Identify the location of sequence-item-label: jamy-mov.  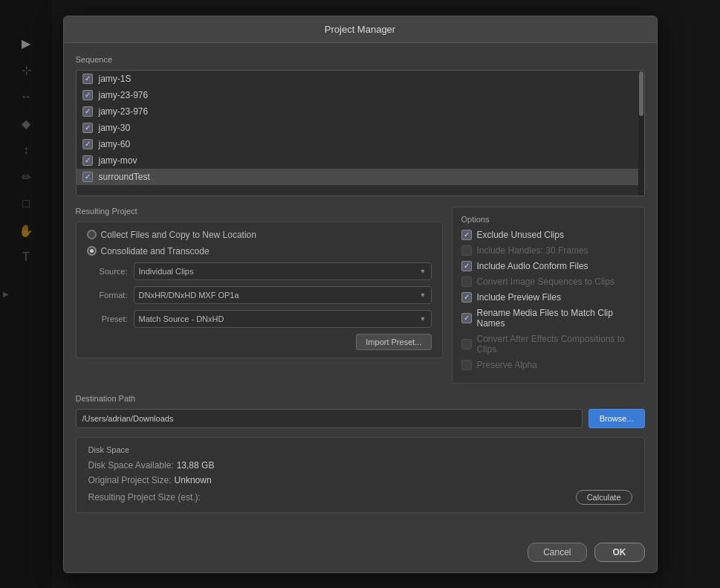
(118, 161).